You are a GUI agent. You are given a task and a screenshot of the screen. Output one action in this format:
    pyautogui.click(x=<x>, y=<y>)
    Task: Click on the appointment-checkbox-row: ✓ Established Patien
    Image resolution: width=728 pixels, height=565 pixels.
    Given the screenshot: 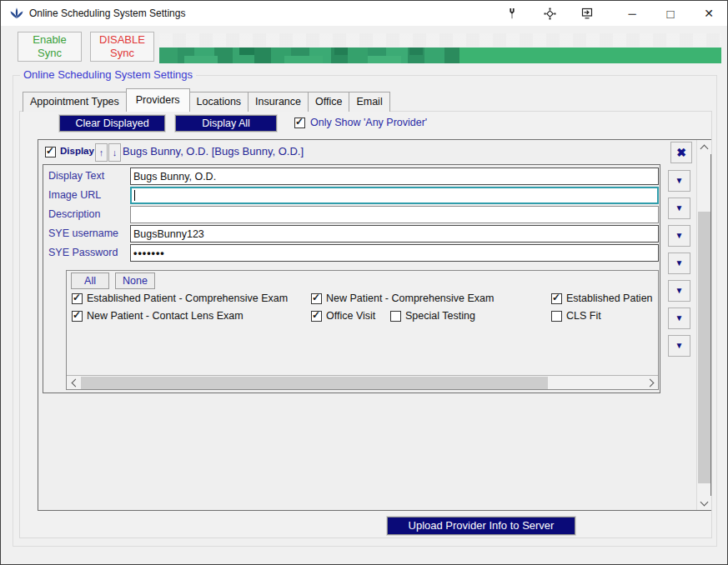 What is the action you would take?
    pyautogui.click(x=602, y=298)
    